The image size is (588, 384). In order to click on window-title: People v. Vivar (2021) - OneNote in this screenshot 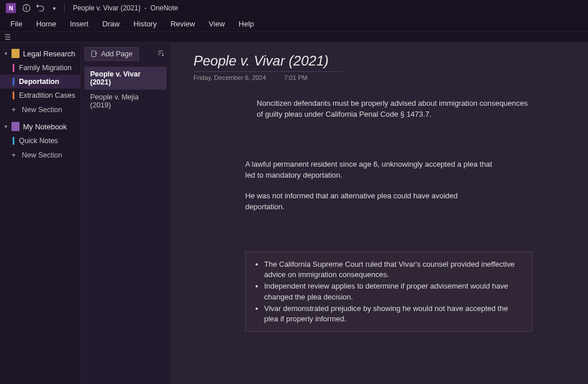, I will do `click(125, 8)`.